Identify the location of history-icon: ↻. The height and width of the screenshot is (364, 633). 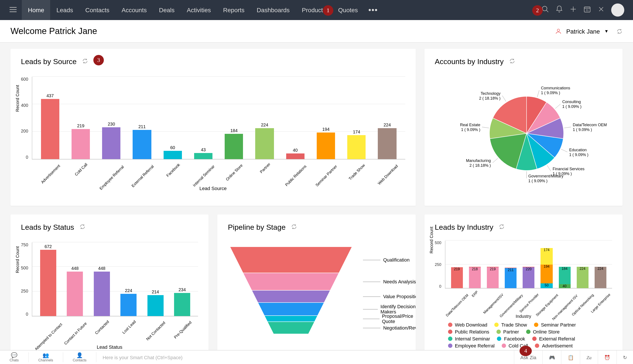
(625, 357).